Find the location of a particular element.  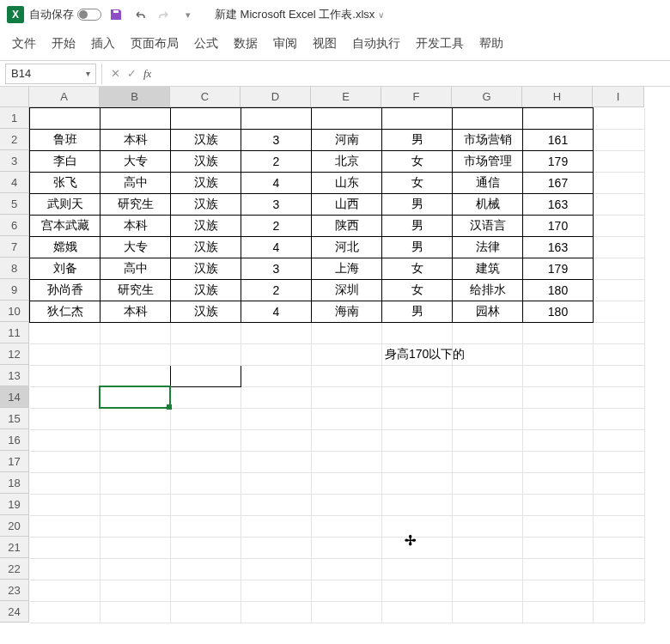

tab-home: 开始 is located at coordinates (64, 44).